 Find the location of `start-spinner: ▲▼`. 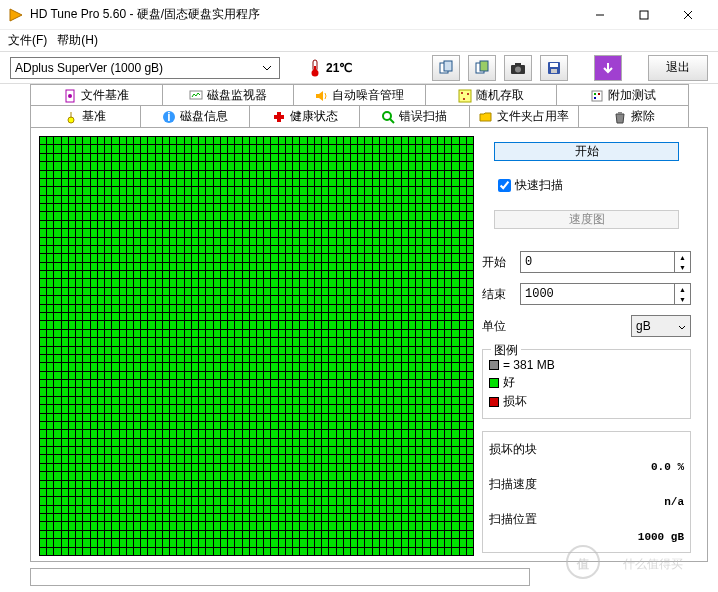

start-spinner: ▲▼ is located at coordinates (606, 262).